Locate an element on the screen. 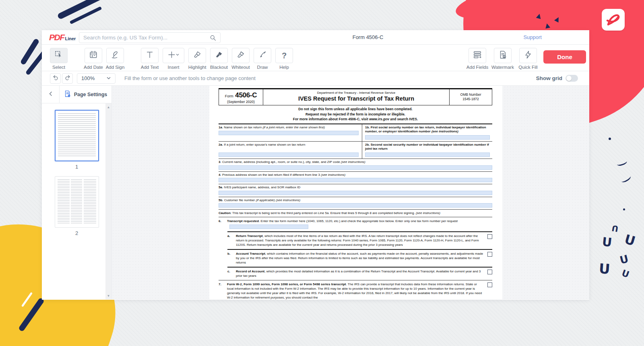 The width and height of the screenshot is (644, 346). draw-brush-icon is located at coordinates (262, 56).